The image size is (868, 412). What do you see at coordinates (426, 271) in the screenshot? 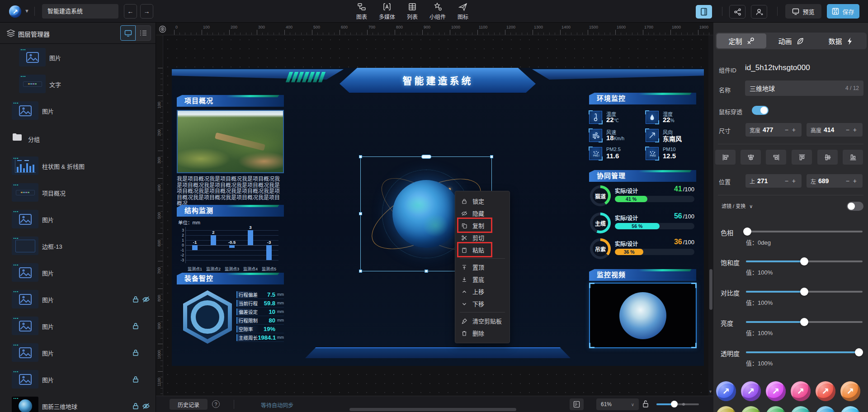
I see `resize-handle-s` at bounding box center [426, 271].